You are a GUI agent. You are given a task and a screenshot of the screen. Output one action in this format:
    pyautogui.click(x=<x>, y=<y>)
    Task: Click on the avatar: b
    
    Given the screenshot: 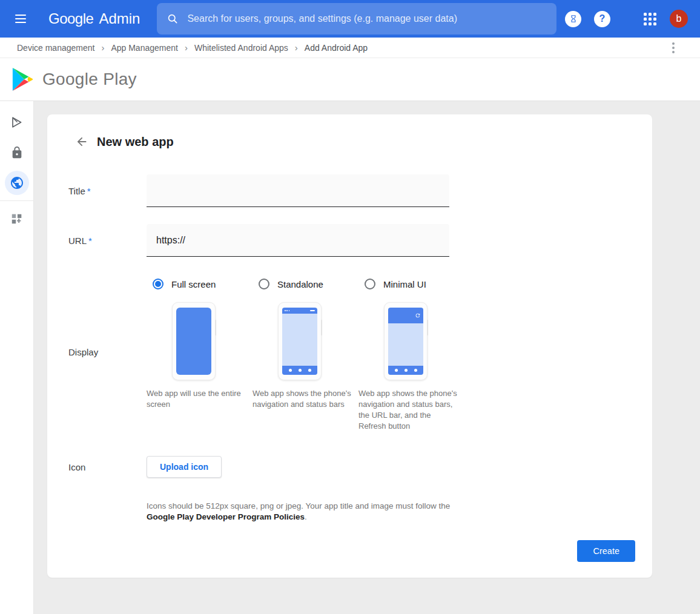 What is the action you would take?
    pyautogui.click(x=679, y=19)
    